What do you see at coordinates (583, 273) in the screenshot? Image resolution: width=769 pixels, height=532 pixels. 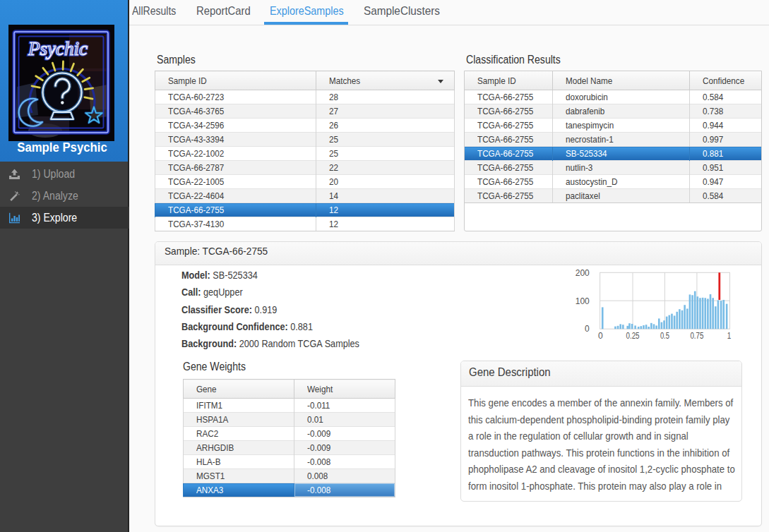 I see `svg-text: 200` at bounding box center [583, 273].